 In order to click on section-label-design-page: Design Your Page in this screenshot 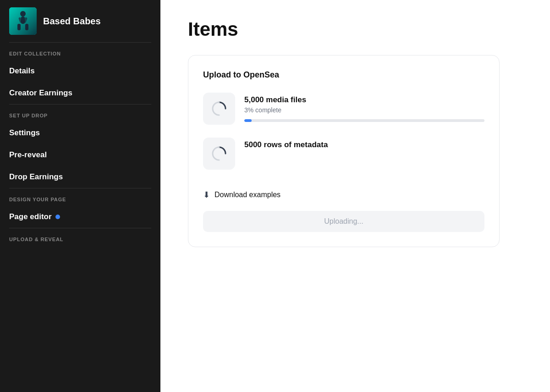, I will do `click(80, 197)`.